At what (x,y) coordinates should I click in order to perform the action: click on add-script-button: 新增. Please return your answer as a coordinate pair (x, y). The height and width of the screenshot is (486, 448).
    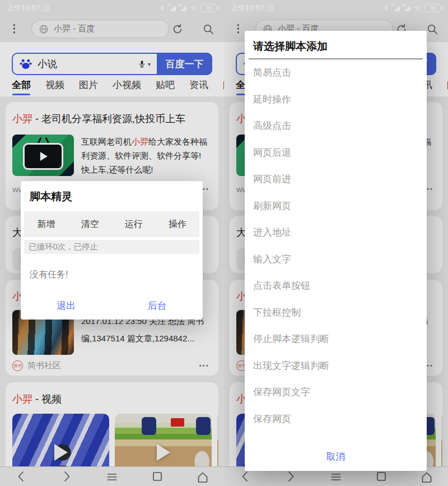
    Looking at the image, I should click on (46, 224).